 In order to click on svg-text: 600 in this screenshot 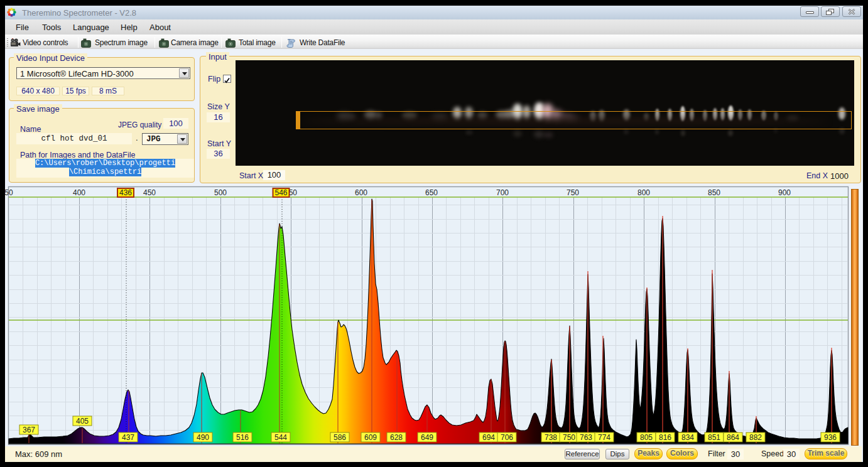, I will do `click(361, 193)`.